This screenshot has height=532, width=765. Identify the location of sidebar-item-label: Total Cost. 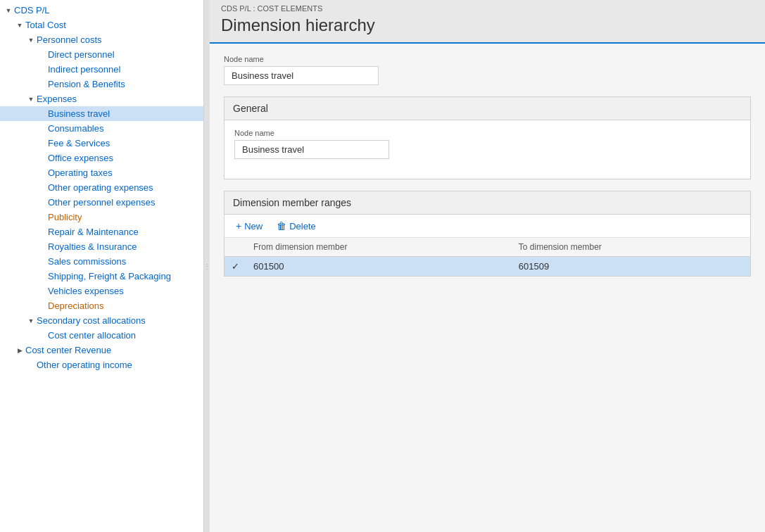
(46, 25).